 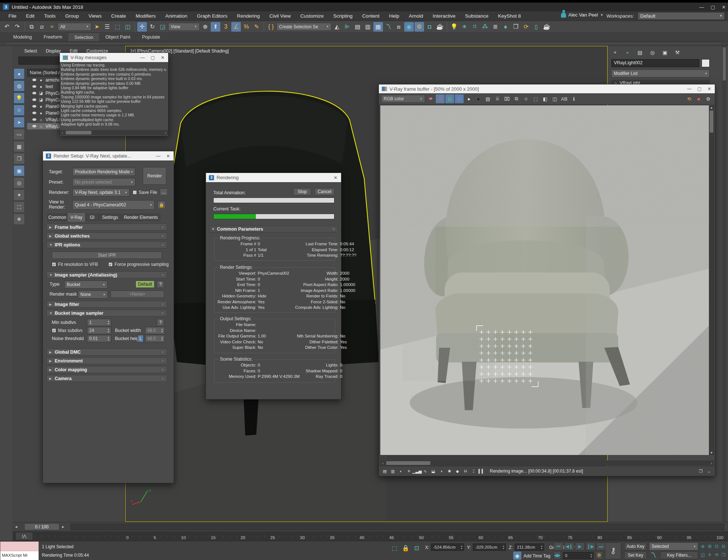 I want to click on render-mask-dropdown: None▼, so click(x=93, y=295).